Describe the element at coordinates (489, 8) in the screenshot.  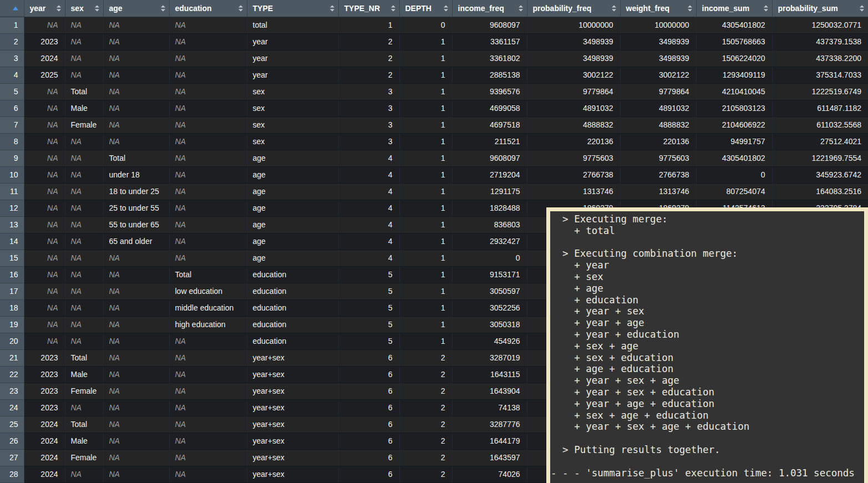
I see `column-header-income_freq: income_freq` at that location.